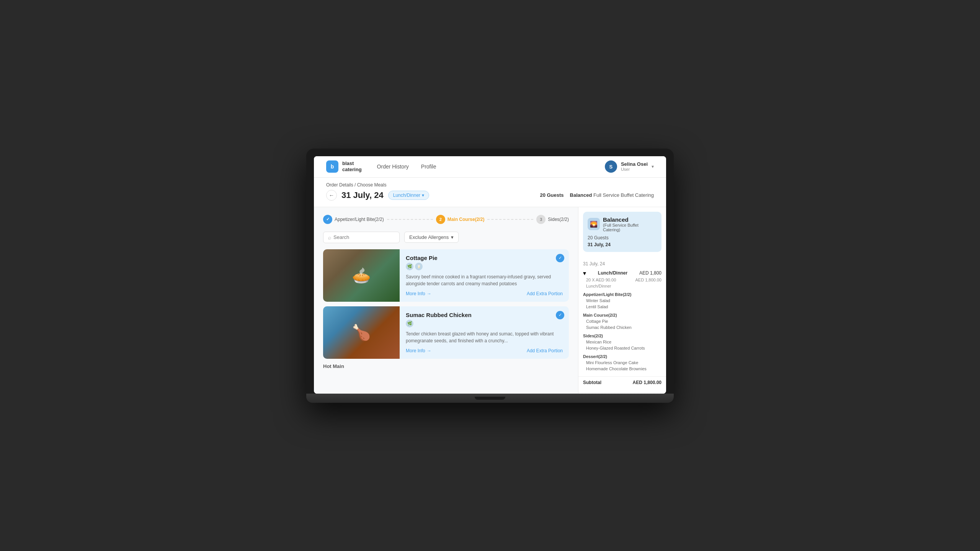 This screenshot has height=551, width=980. I want to click on cottage-pie-icon-1: 🌿, so click(410, 267).